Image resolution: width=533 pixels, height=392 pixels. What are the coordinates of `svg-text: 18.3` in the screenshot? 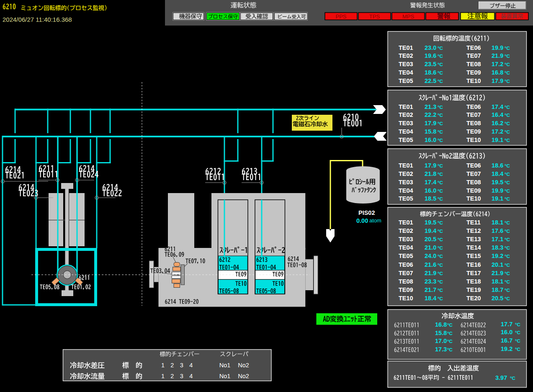 It's located at (497, 248).